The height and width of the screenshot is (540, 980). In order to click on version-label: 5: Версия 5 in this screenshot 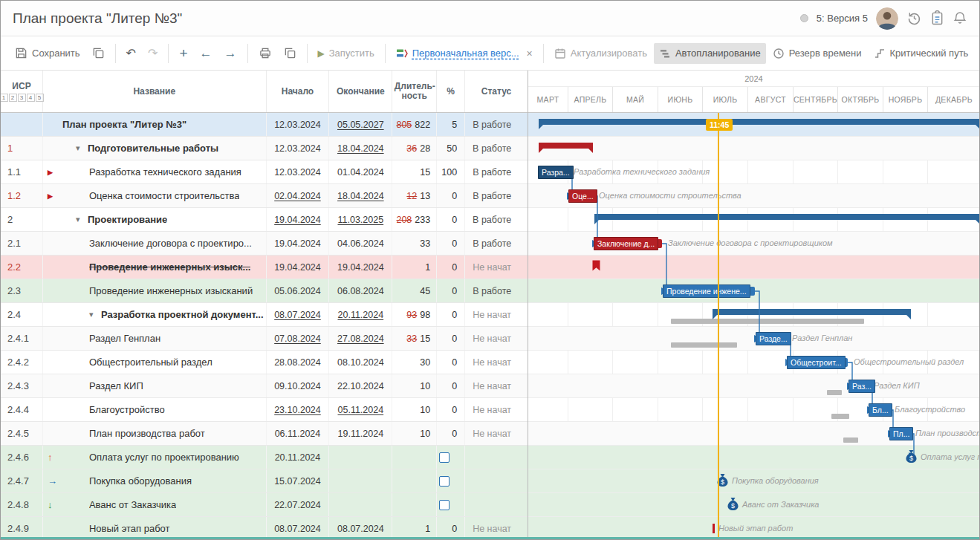, I will do `click(843, 18)`.